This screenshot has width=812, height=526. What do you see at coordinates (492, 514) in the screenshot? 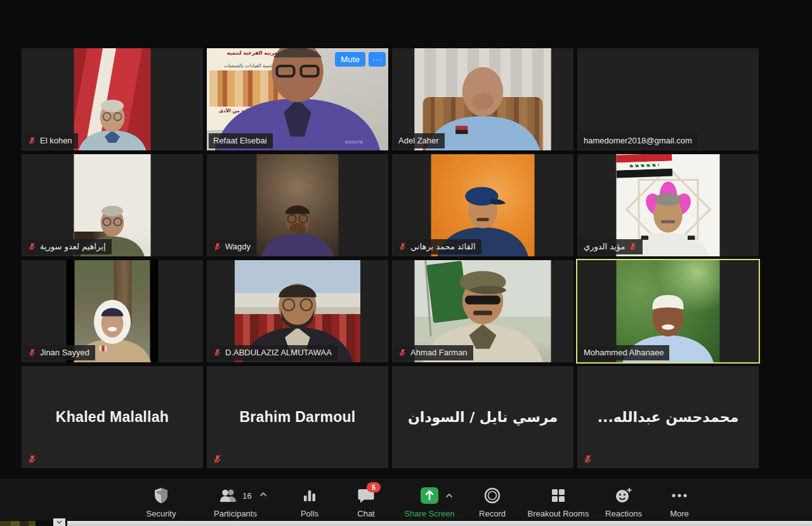
I see `record-label: Record` at bounding box center [492, 514].